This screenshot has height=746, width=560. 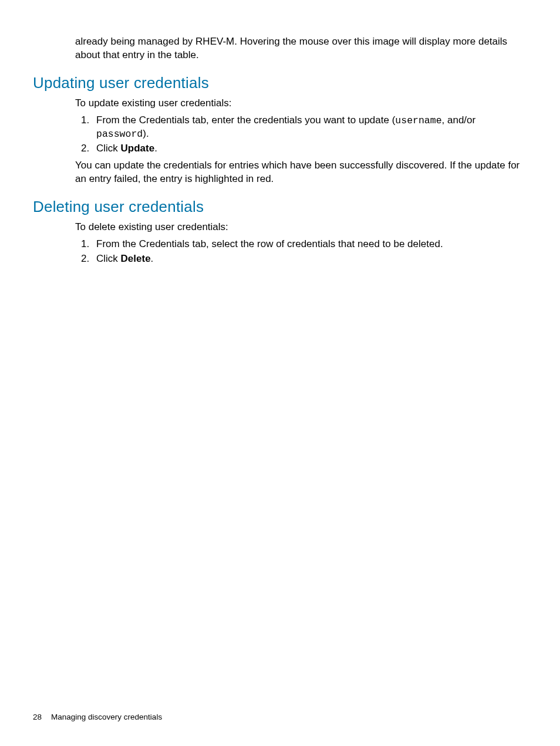 I want to click on heading-updating: Updating user credentials, so click(x=280, y=83).